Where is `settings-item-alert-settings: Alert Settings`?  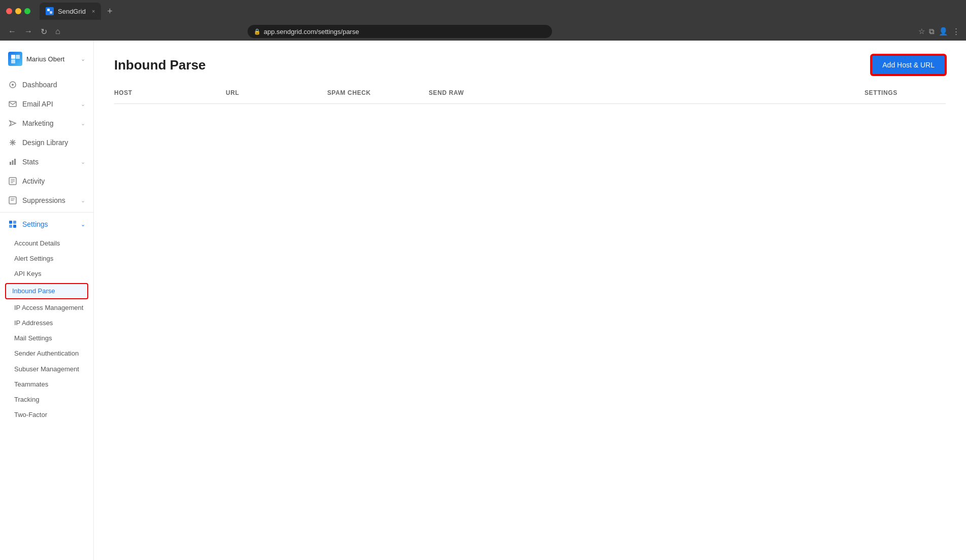
settings-item-alert-settings: Alert Settings is located at coordinates (47, 259).